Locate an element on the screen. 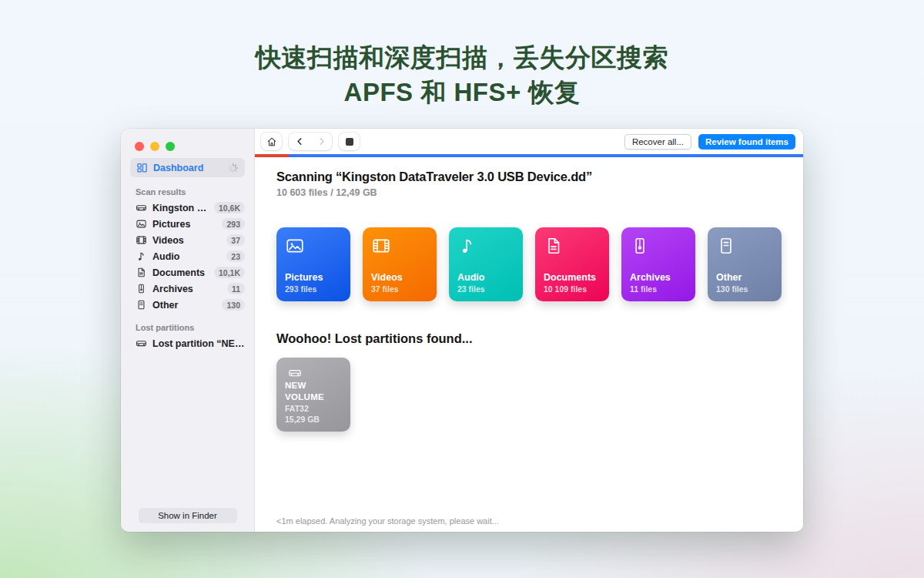  nav-buttons is located at coordinates (310, 142).